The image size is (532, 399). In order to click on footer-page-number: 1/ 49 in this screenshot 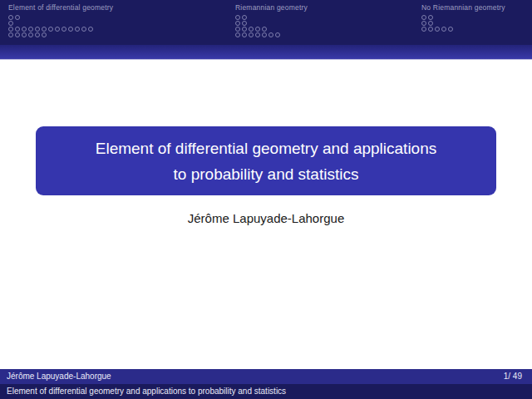, I will do `click(513, 377)`.